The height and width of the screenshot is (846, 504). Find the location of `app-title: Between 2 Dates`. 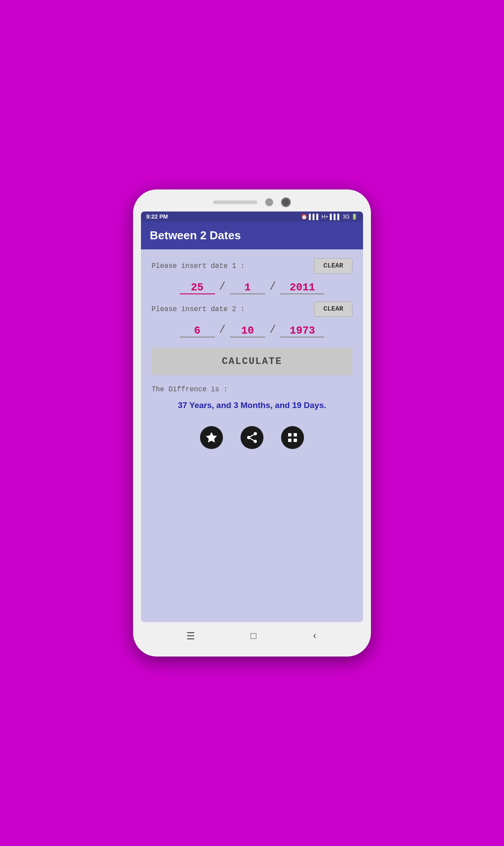

app-title: Between 2 Dates is located at coordinates (252, 235).